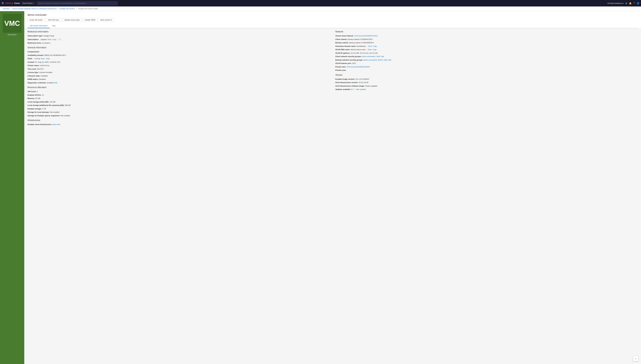  What do you see at coordinates (332, 20) in the screenshot?
I see `page-header: demo-vmcluster Scale VM cluster Add SSH …` at bounding box center [332, 20].